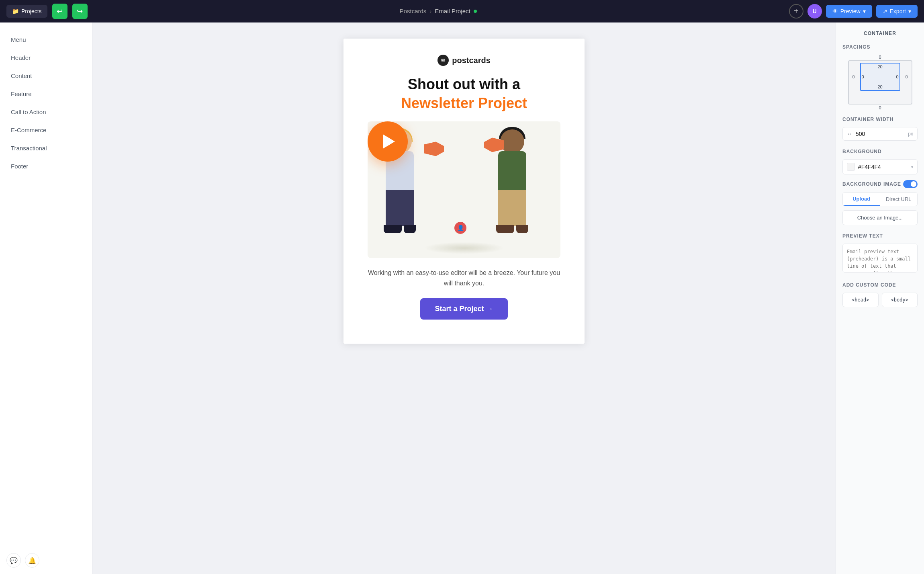  I want to click on sidebar-item-transactional: Transactional, so click(46, 148).